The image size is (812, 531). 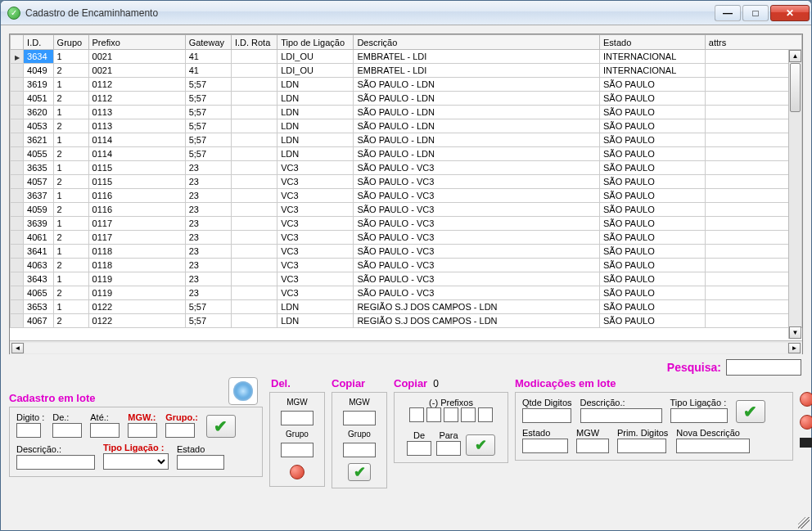 What do you see at coordinates (17, 43) in the screenshot?
I see `row-selector-header` at bounding box center [17, 43].